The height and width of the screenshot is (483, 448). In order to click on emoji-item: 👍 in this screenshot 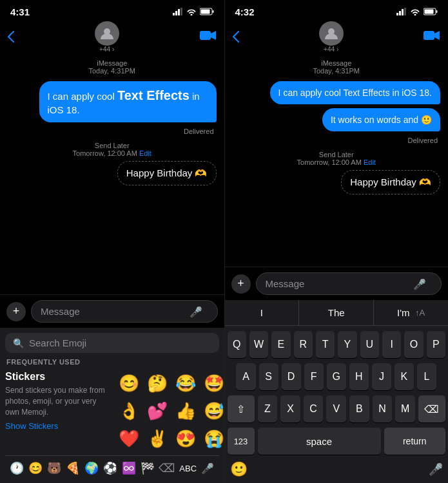, I will do `click(186, 411)`.